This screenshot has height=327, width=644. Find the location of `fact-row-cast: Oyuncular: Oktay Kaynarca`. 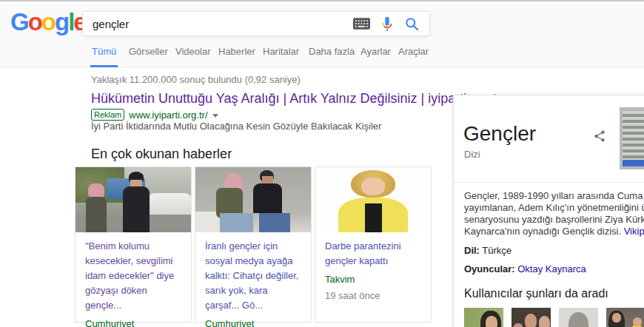

fact-row-cast: Oyuncular: Oktay Kaynarca is located at coordinates (554, 269).